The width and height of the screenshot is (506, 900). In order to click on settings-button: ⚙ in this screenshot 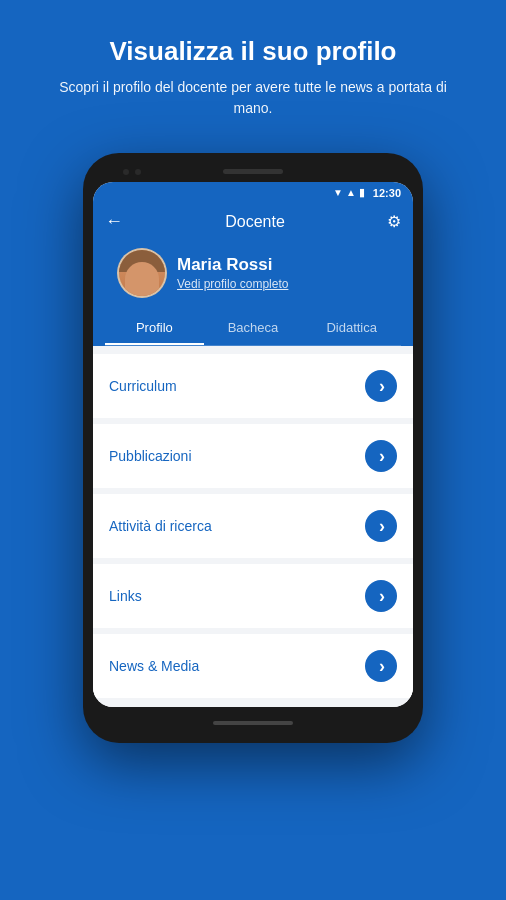, I will do `click(394, 222)`.